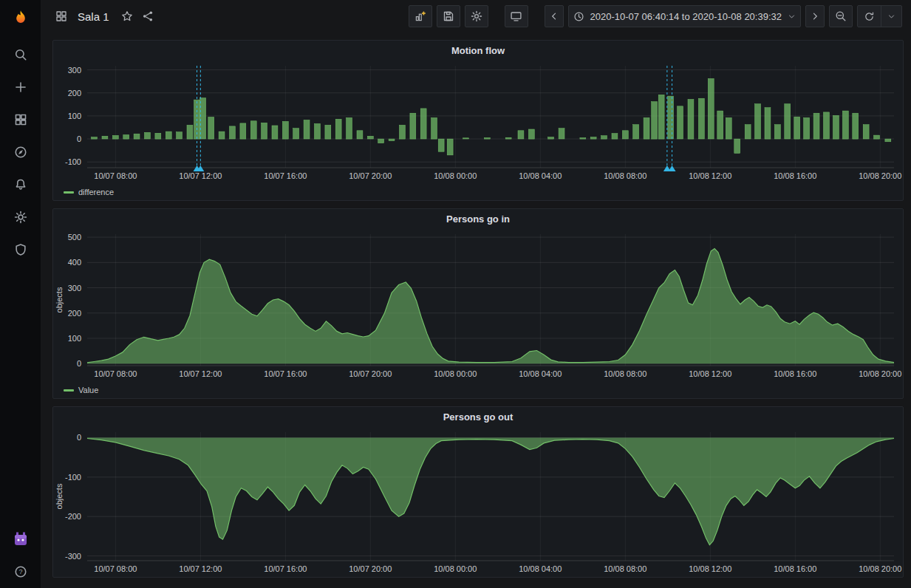 This screenshot has width=911, height=588. Describe the element at coordinates (21, 152) in the screenshot. I see `sidebar-item-explore` at that location.